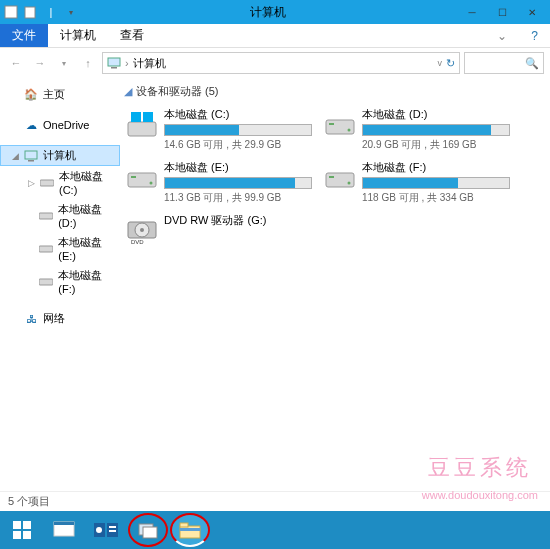 The height and width of the screenshot is (549, 550). What do you see at coordinates (436, 168) in the screenshot?
I see `drive-name: 本地磁盘 (F:)` at bounding box center [436, 168].